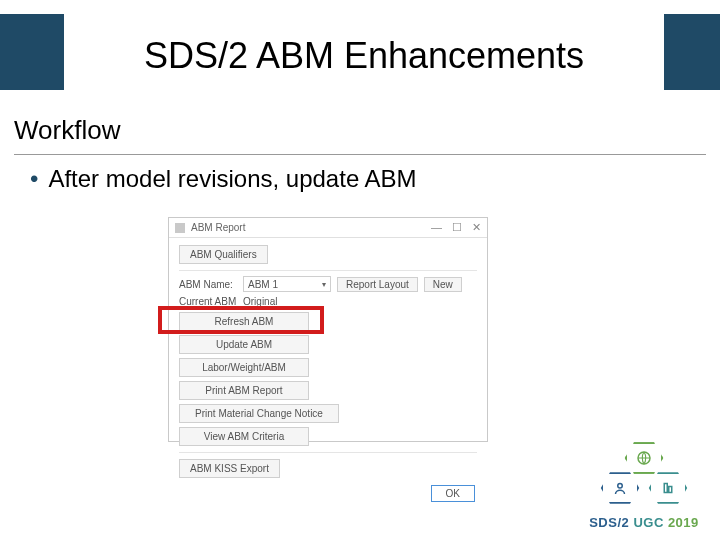 This screenshot has width=720, height=540. Describe the element at coordinates (259, 414) in the screenshot. I see `print-material-change-button: Print Material Change Notice` at that location.